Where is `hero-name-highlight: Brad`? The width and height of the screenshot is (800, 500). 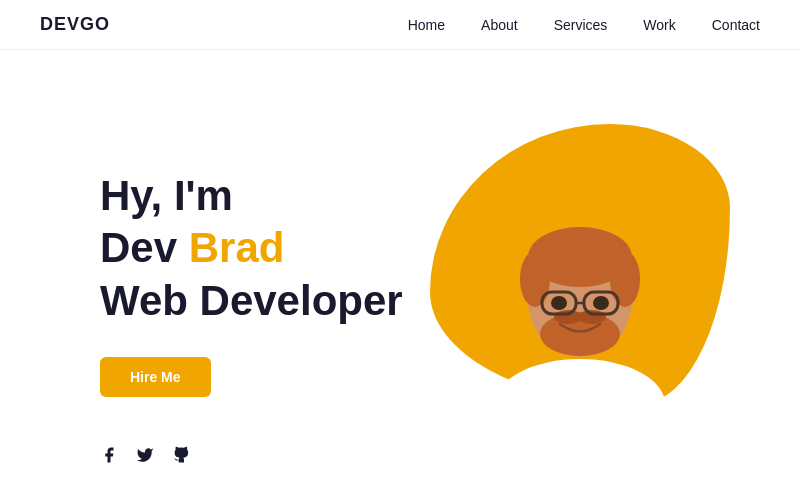 hero-name-highlight: Brad is located at coordinates (237, 248).